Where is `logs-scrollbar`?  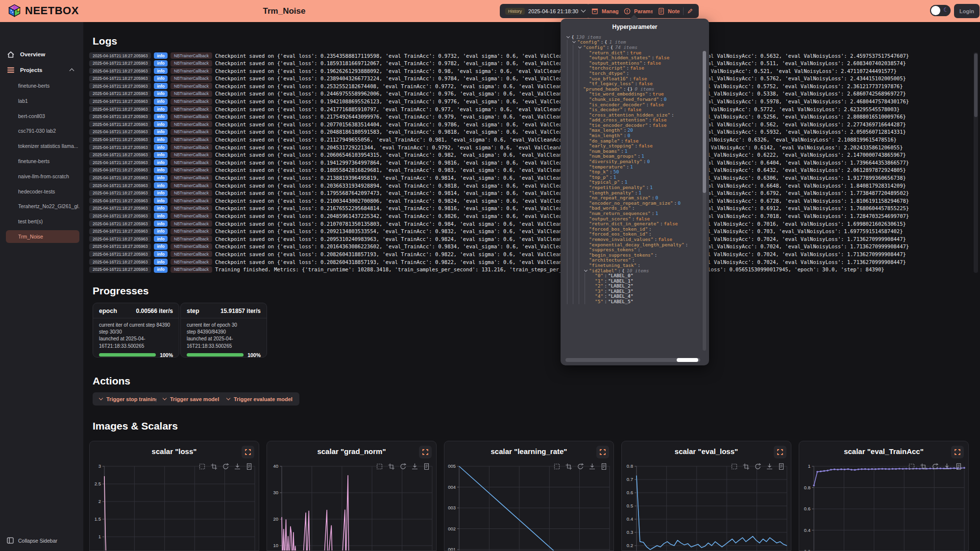
logs-scrollbar is located at coordinates (976, 163).